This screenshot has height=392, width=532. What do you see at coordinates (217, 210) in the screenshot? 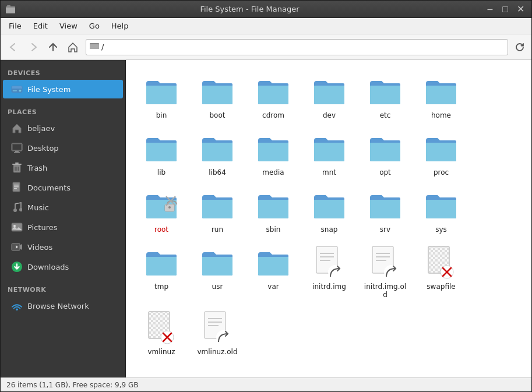
I see `folder-run: run` at bounding box center [217, 210].